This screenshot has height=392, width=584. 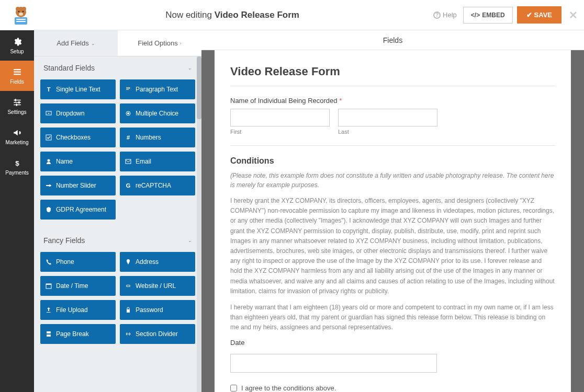 I want to click on conditions-para-1: I hereby grant the XYZ COMPANY, its dire…, so click(x=392, y=246).